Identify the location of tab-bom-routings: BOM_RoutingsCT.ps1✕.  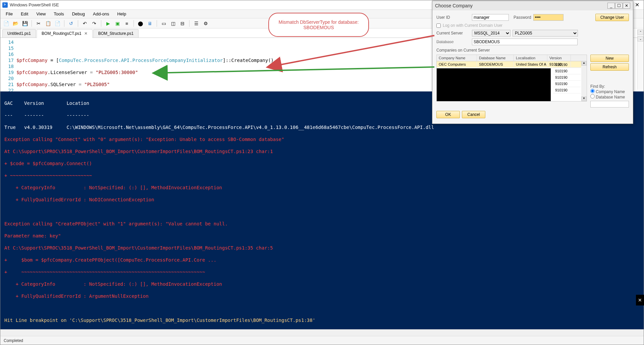
(64, 33).